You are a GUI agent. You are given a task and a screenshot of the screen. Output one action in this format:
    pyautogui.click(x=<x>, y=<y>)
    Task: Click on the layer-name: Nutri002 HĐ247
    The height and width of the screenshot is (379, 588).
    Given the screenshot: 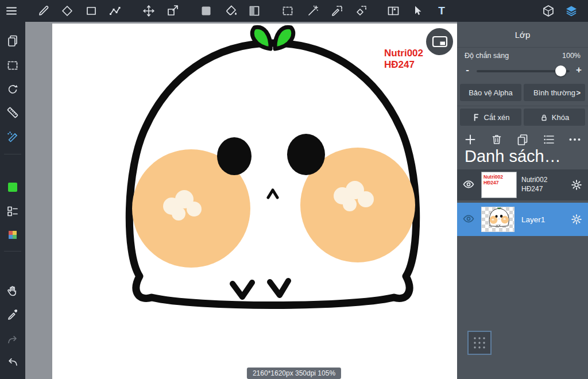 What is the action you would take?
    pyautogui.click(x=534, y=185)
    